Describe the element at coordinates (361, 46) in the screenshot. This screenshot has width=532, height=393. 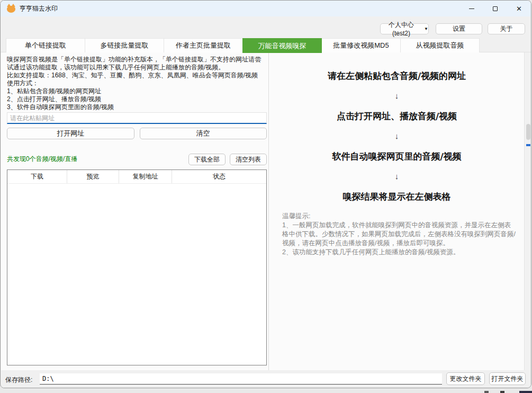
I see `tab-batch-modify-md5: 批量修改视频MD5` at that location.